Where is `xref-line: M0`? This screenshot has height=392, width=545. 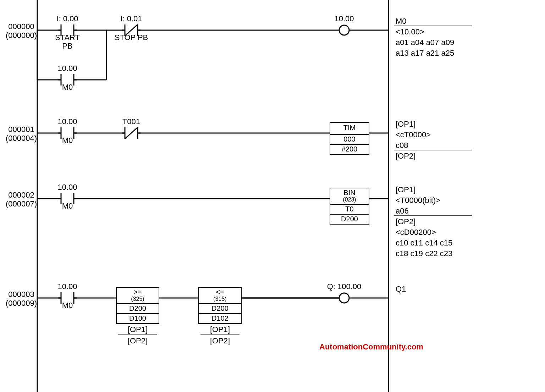 xref-line: M0 is located at coordinates (401, 21).